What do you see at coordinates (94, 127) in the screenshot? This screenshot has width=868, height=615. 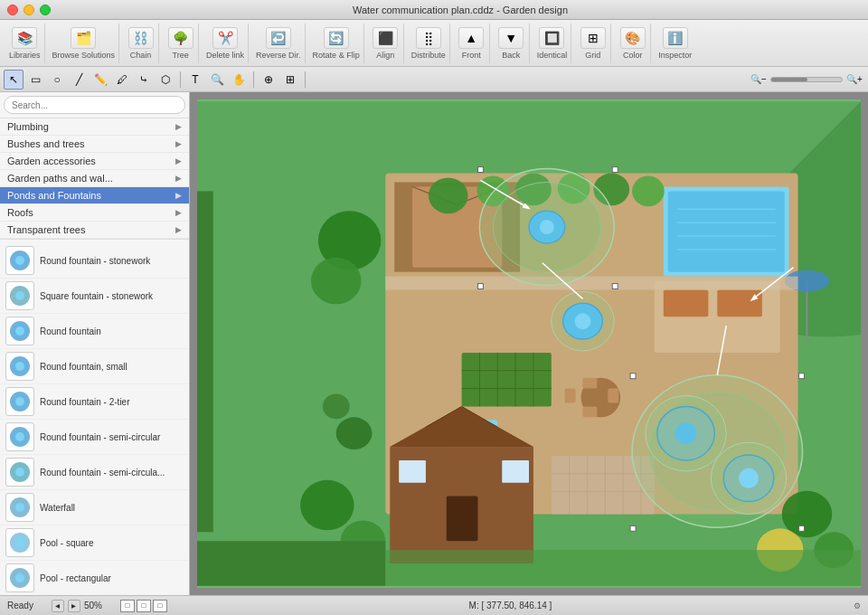 I see `category-item-0: Plumbing▶` at bounding box center [94, 127].